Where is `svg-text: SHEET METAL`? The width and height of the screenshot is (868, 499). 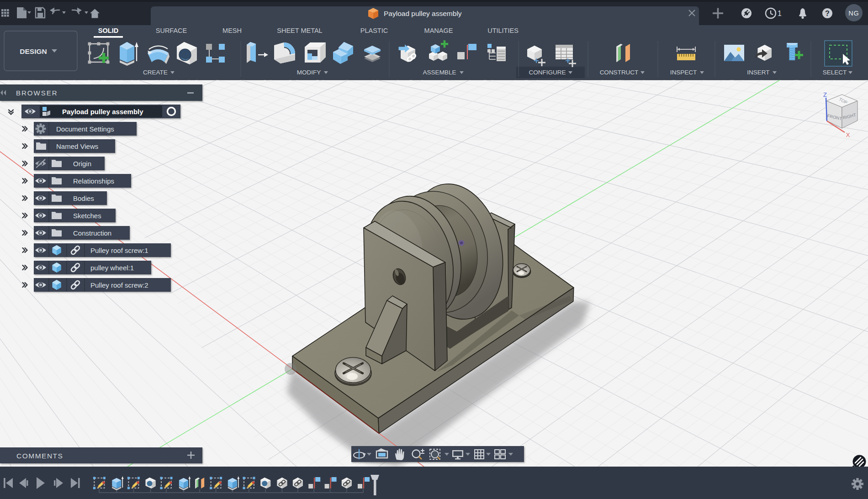 svg-text: SHEET METAL is located at coordinates (300, 31).